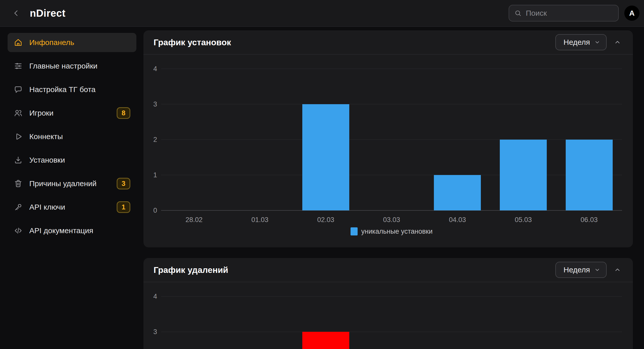  What do you see at coordinates (391, 323) in the screenshot?
I see `removals-chart: 0123428.0201.0302.0303.0304.0305.0306.03` at bounding box center [391, 323].